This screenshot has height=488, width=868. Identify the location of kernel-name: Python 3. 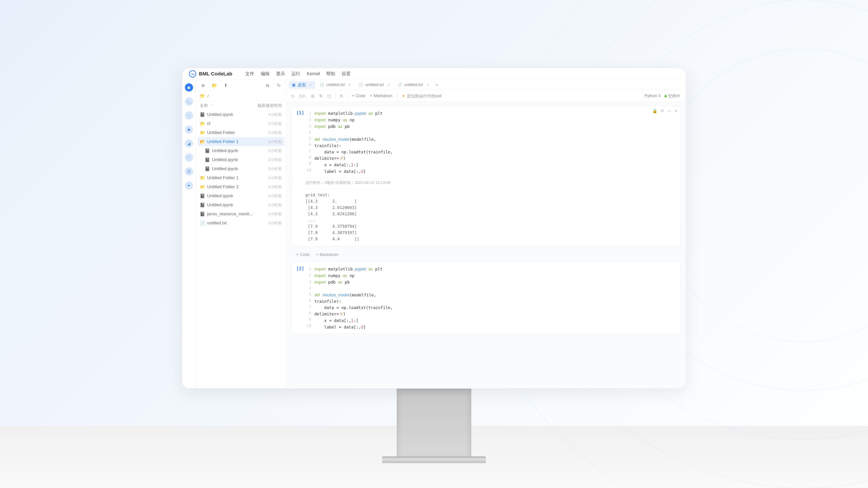
(652, 96).